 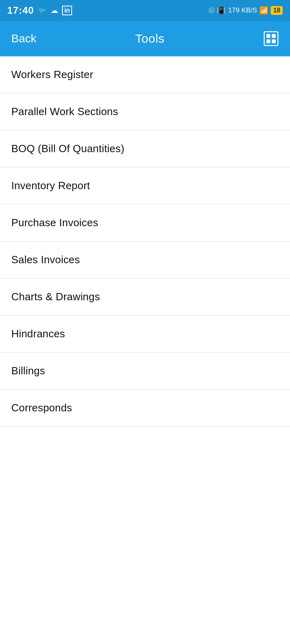 What do you see at coordinates (67, 10) in the screenshot?
I see `linkedin-icon: in` at bounding box center [67, 10].